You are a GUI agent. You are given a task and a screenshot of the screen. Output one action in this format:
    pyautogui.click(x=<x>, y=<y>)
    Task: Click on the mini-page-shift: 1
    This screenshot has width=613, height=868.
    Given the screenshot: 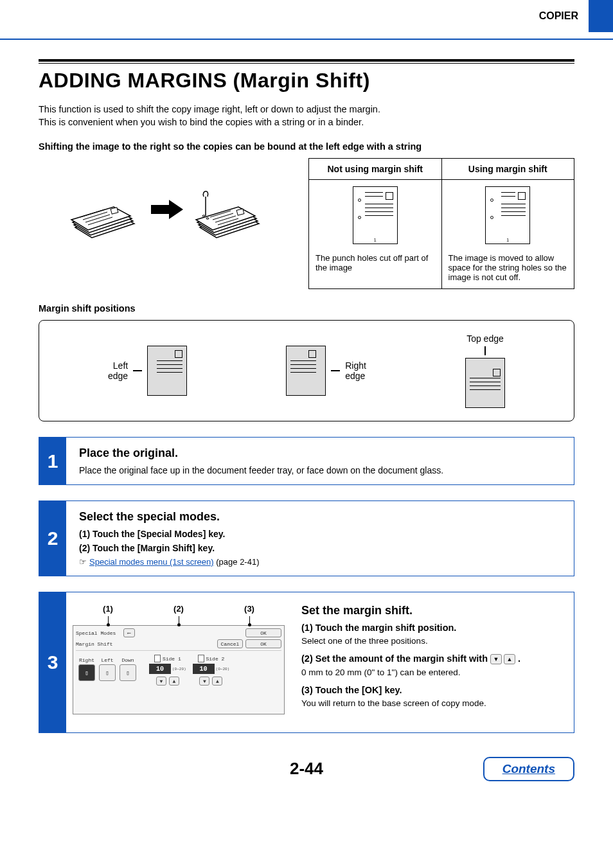 What is the action you would take?
    pyautogui.click(x=508, y=215)
    